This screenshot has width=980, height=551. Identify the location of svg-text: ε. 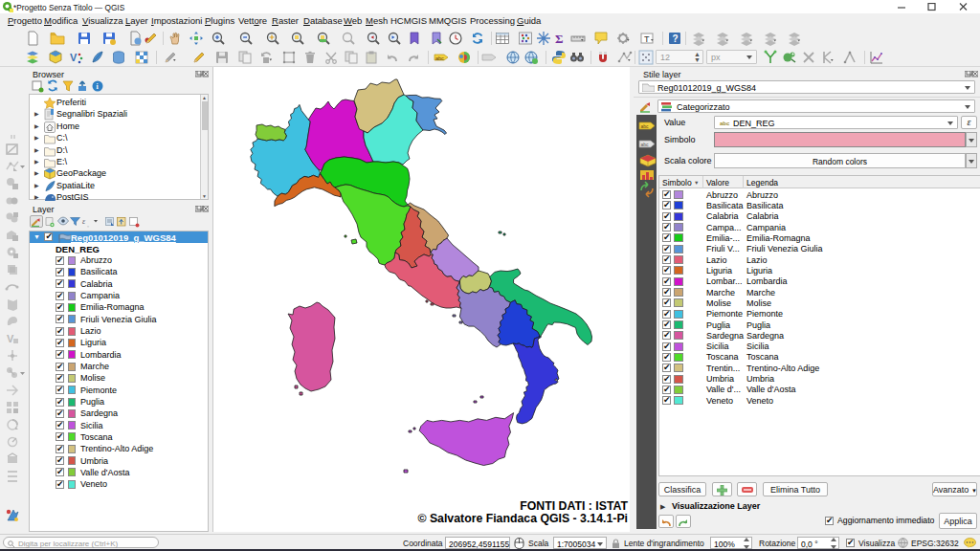
(84, 222).